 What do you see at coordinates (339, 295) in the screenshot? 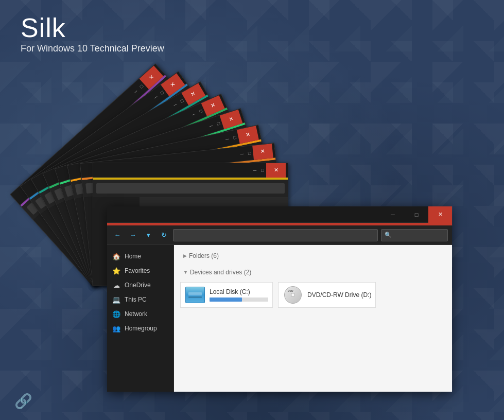
I see `drive-name-d: DVD/CD-RW Drive (D:)` at bounding box center [339, 295].